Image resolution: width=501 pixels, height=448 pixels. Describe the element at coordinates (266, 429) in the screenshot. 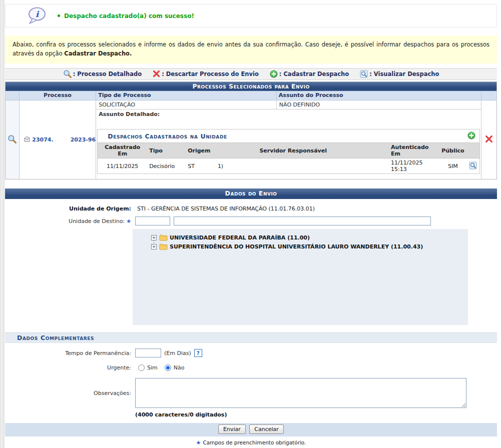

I see `cancelar-button: Cancelar` at that location.